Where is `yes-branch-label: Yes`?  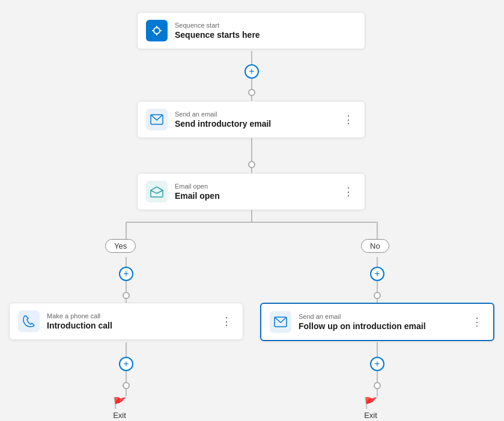
yes-branch-label: Yes is located at coordinates (120, 246).